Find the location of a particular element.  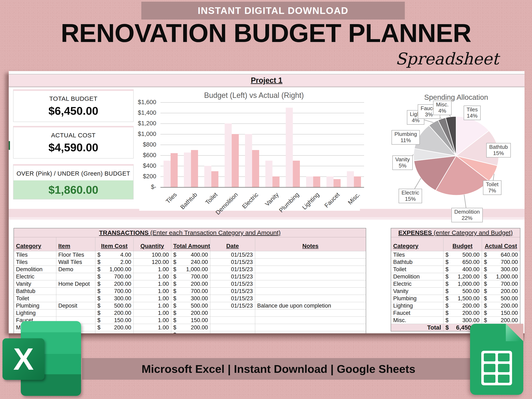

money-cell: $4.00 is located at coordinates (114, 255).